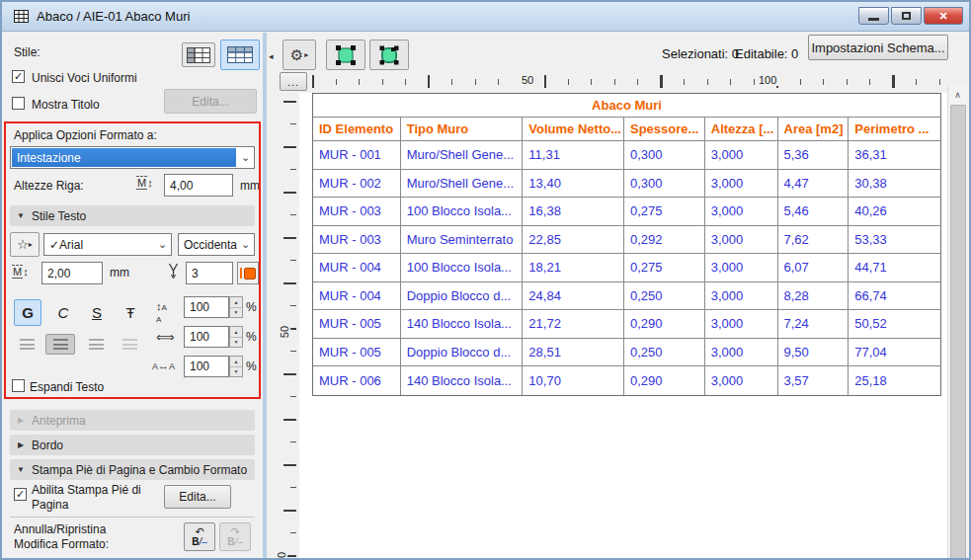 The height and width of the screenshot is (560, 971). I want to click on vertical-scrollbar: ∧, so click(957, 322).